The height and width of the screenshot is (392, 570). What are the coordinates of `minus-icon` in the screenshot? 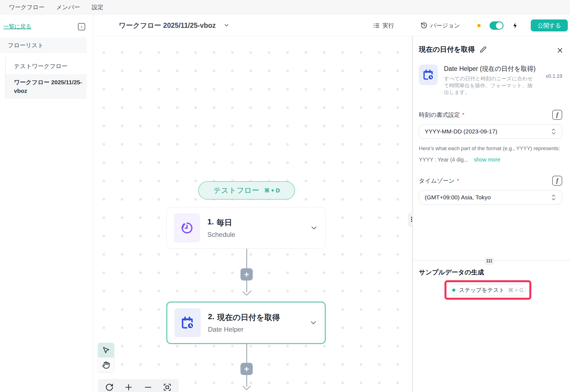 It's located at (148, 387).